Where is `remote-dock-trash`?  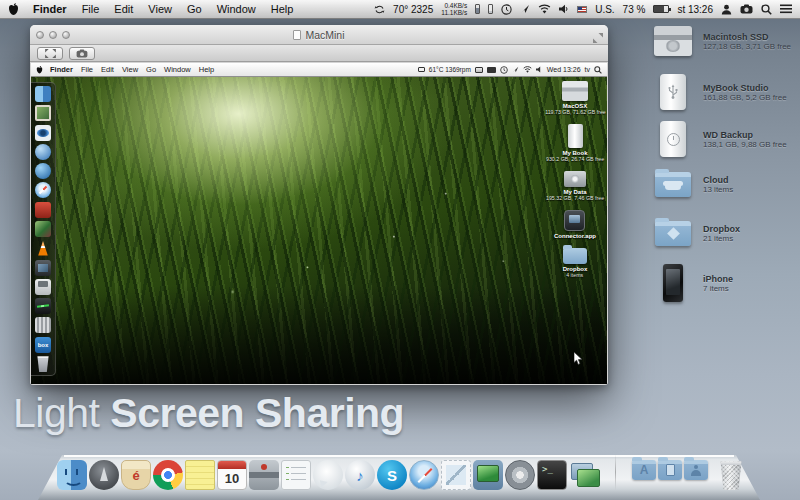
remote-dock-trash is located at coordinates (43, 364).